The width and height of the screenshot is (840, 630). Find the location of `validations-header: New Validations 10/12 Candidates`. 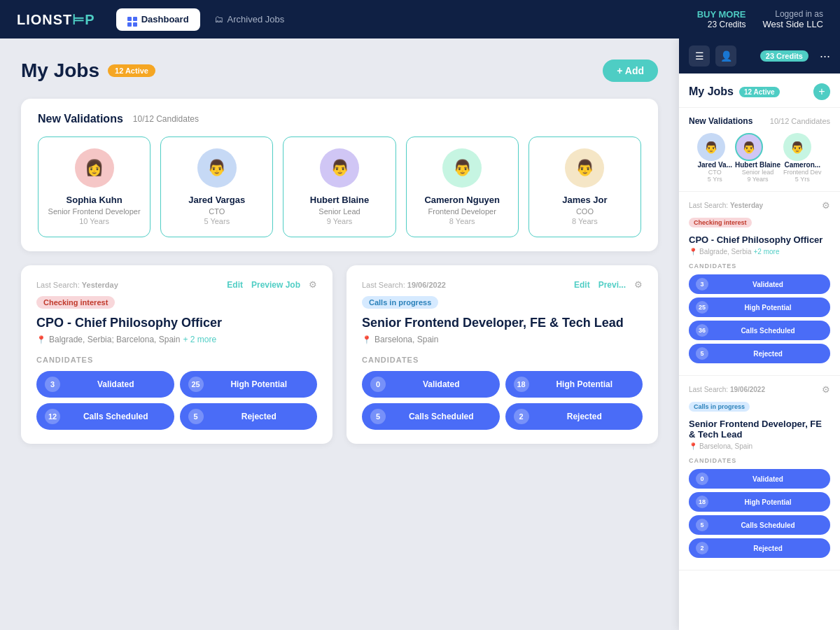

validations-header: New Validations 10/12 Candidates is located at coordinates (340, 119).